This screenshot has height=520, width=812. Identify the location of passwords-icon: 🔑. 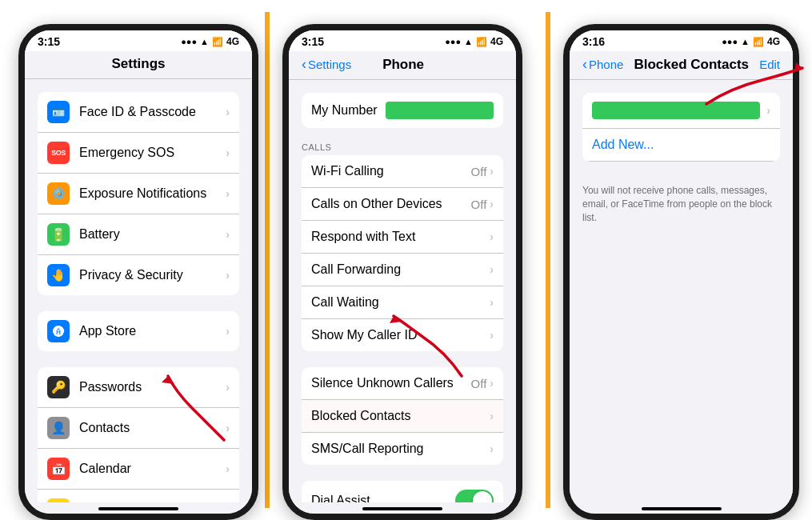
(58, 387).